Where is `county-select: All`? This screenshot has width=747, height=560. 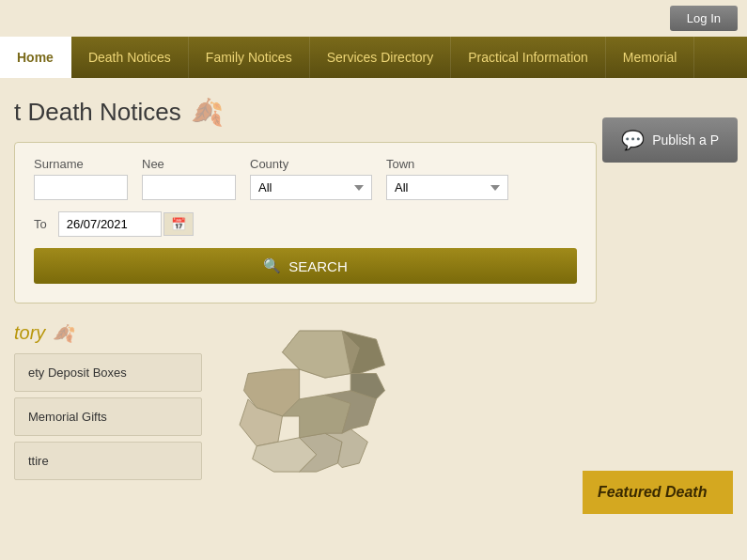 county-select: All is located at coordinates (311, 188).